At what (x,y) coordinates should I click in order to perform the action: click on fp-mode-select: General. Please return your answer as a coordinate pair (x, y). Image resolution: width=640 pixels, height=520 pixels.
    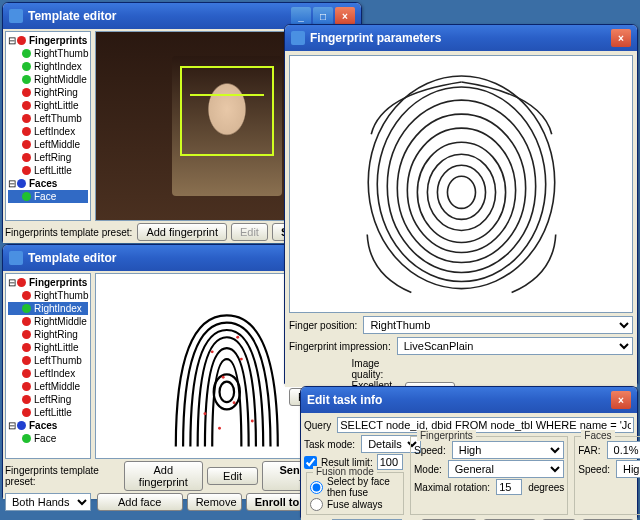
    Looking at the image, I should click on (506, 469).